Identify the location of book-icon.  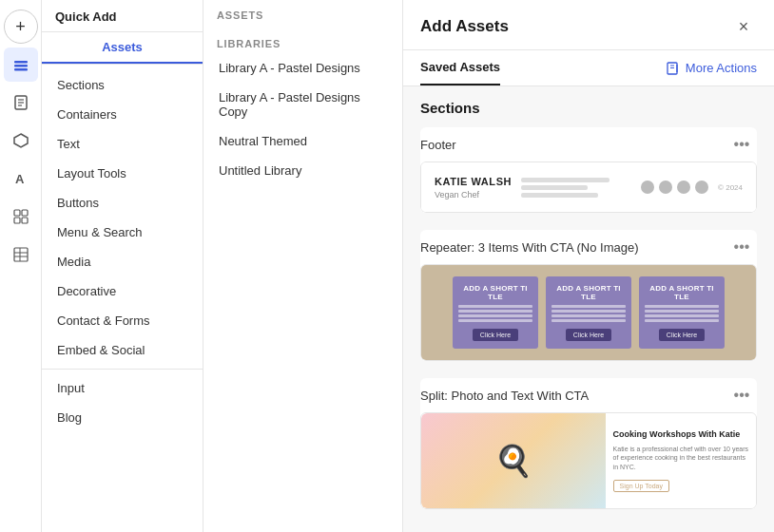
(673, 68).